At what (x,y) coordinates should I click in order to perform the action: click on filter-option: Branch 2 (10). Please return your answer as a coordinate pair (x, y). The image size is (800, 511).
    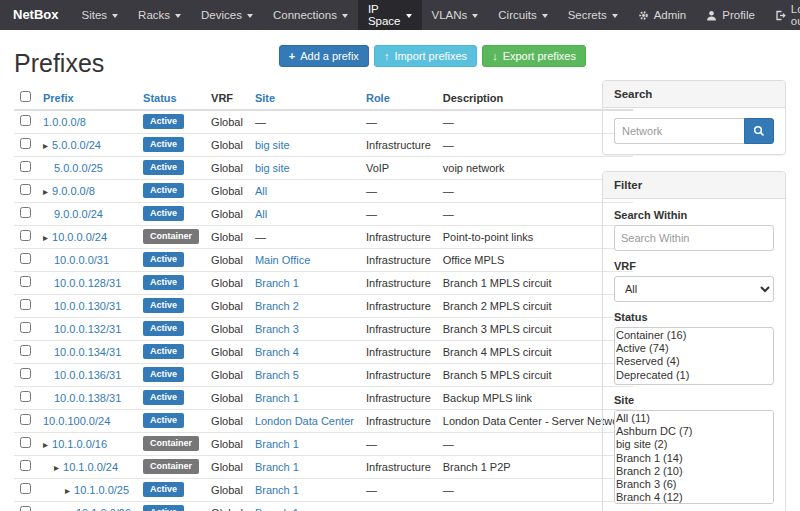
    Looking at the image, I should click on (694, 472).